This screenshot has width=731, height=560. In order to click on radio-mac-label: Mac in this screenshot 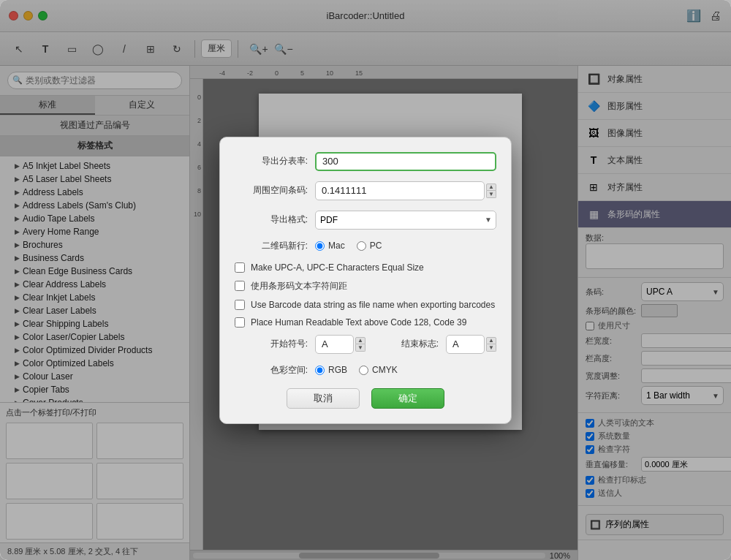, I will do `click(336, 246)`.